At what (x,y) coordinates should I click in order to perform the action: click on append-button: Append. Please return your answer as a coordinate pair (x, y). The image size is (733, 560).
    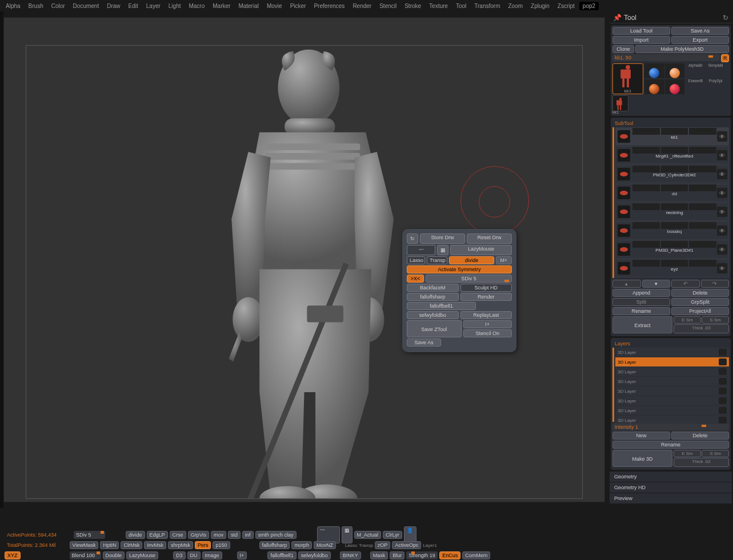
    Looking at the image, I should click on (641, 293).